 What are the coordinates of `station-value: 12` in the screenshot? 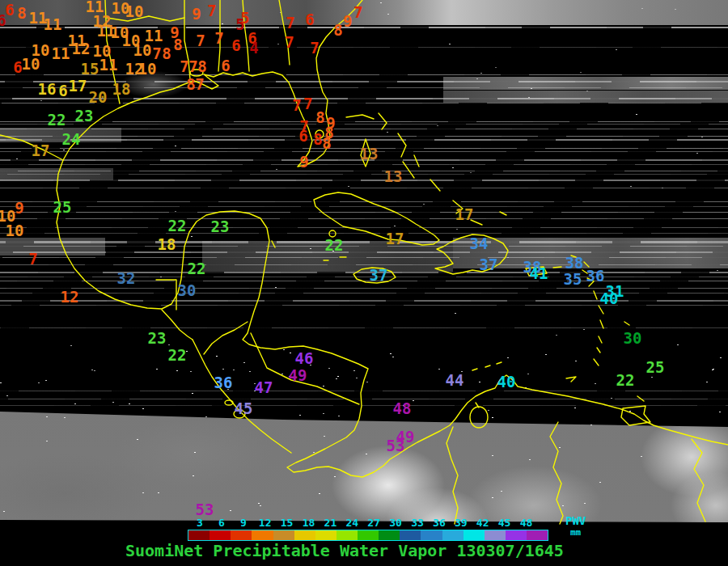 It's located at (81, 49).